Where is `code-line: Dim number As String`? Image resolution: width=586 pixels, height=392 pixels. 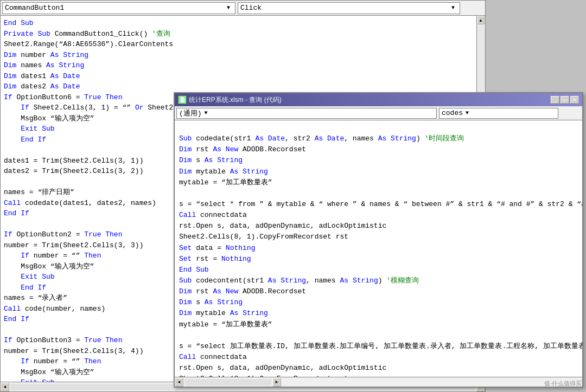 code-line: Dim number As String is located at coordinates (239, 55).